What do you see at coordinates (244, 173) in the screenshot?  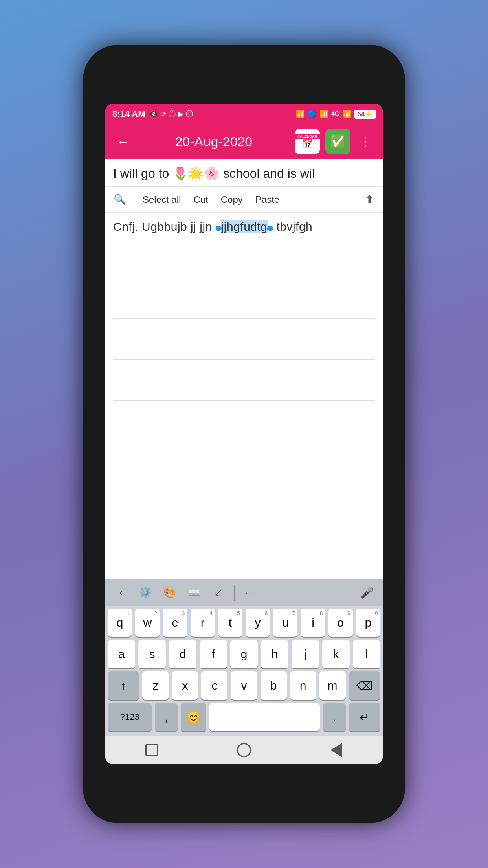 I see `first-line: I will go to 🌷🌟🌸 school and is wil` at bounding box center [244, 173].